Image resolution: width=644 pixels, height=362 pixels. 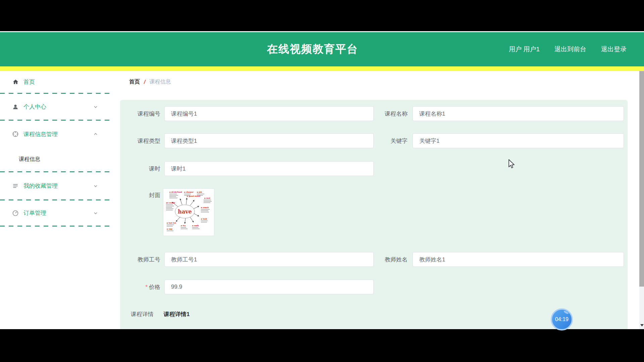 What do you see at coordinates (386, 114) in the screenshot?
I see `course-name-label: 课程名称` at bounding box center [386, 114].